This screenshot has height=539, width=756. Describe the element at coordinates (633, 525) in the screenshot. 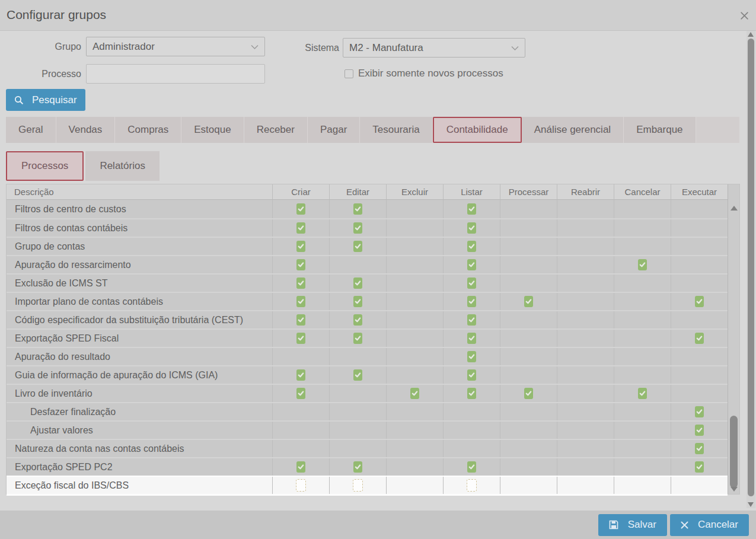

I see `salvar-button: Salvar` at that location.